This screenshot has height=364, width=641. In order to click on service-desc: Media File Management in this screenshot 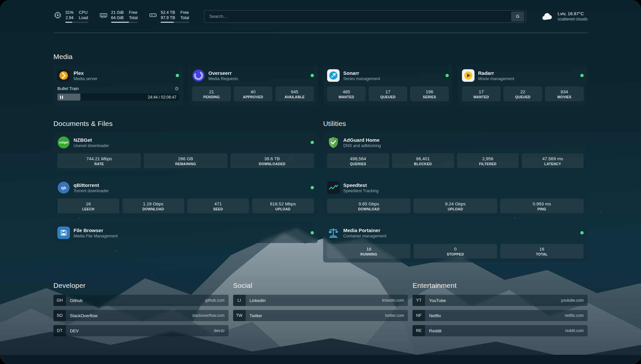, I will do `click(96, 236)`.